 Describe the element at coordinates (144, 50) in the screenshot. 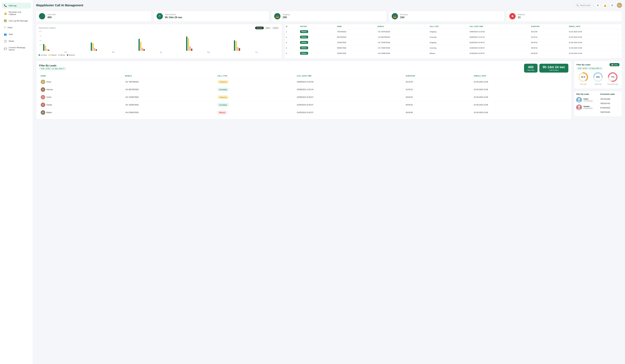

I see `bar-apr-rejected` at that location.